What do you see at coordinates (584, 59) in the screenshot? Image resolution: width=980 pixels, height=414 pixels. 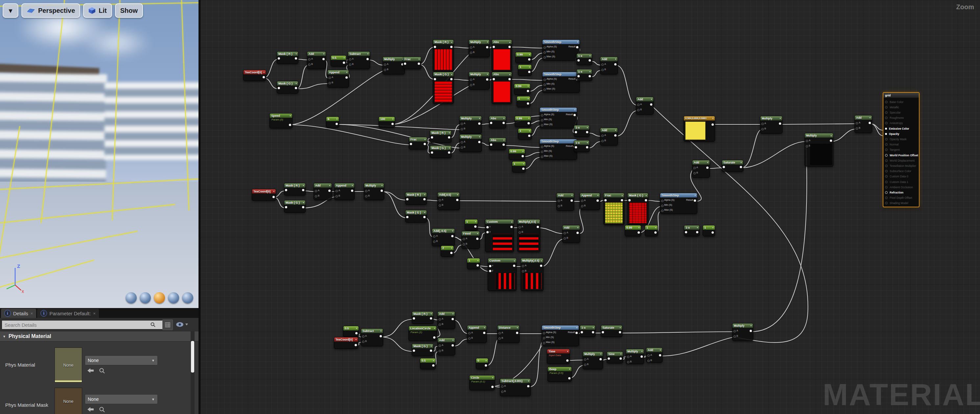 I see `node-1-x: 1-x▾` at bounding box center [584, 59].